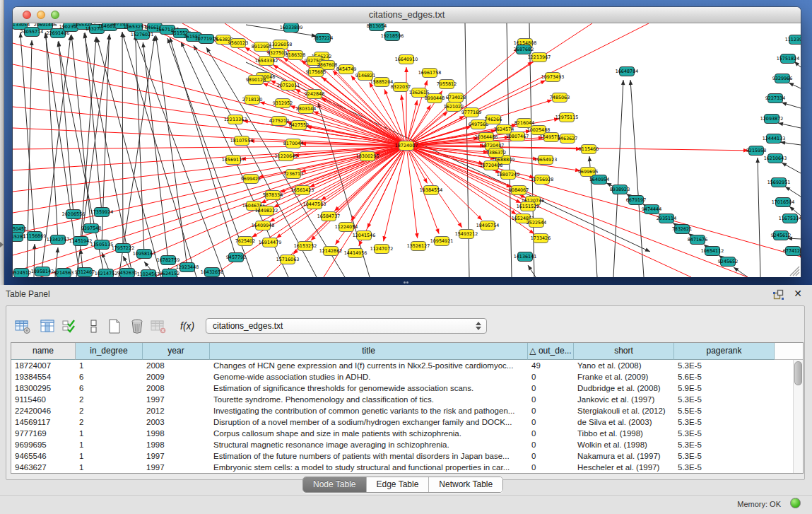 This screenshot has width=812, height=514. Describe the element at coordinates (407, 467) in the screenshot. I see `table-row: 946362711997Embryonic stem cells: a mode…` at that location.